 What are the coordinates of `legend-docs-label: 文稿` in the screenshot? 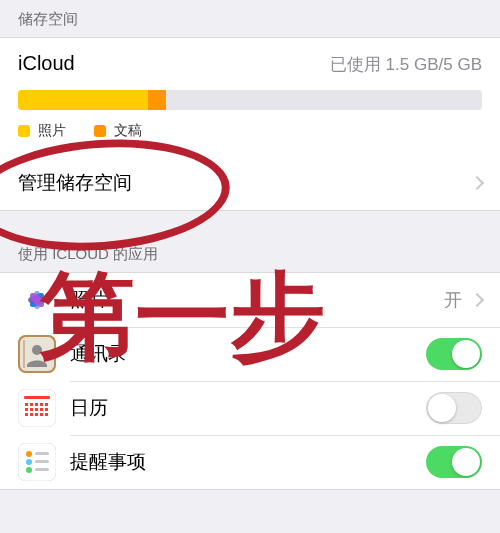 It's located at (128, 131).